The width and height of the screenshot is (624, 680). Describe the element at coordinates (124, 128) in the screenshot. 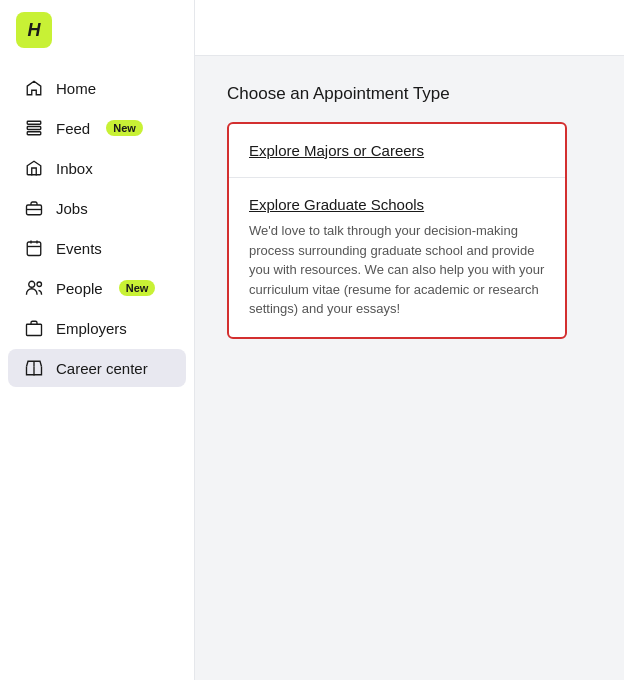

I see `feed-new-badge: New` at that location.